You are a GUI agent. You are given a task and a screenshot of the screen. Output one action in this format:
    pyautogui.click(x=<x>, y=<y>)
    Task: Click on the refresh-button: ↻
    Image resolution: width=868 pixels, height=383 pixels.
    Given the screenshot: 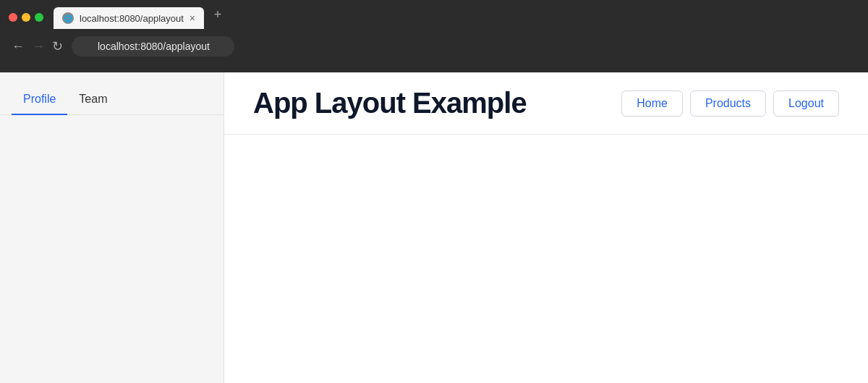 What is the action you would take?
    pyautogui.click(x=58, y=46)
    